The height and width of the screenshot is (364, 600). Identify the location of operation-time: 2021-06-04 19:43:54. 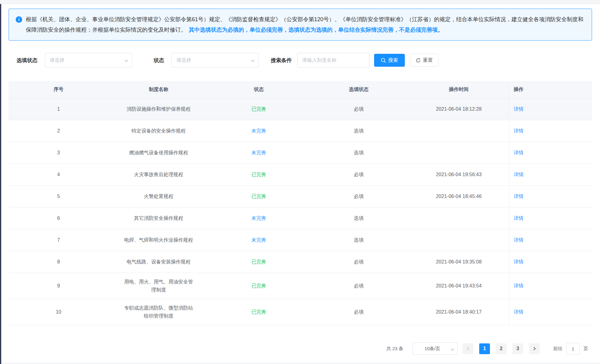
(459, 286).